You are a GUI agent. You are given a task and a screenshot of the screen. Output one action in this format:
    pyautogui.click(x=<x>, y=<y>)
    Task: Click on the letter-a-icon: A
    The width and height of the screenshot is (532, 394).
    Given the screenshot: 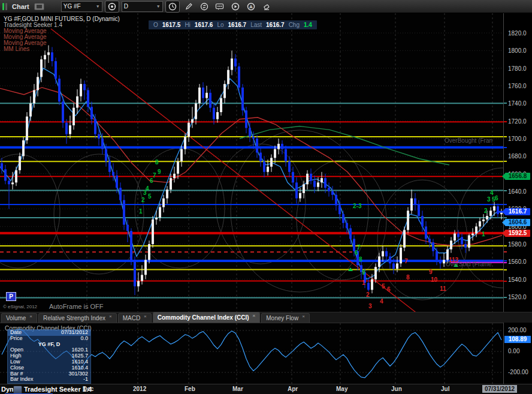 What is the action you would take?
    pyautogui.click(x=251, y=7)
    